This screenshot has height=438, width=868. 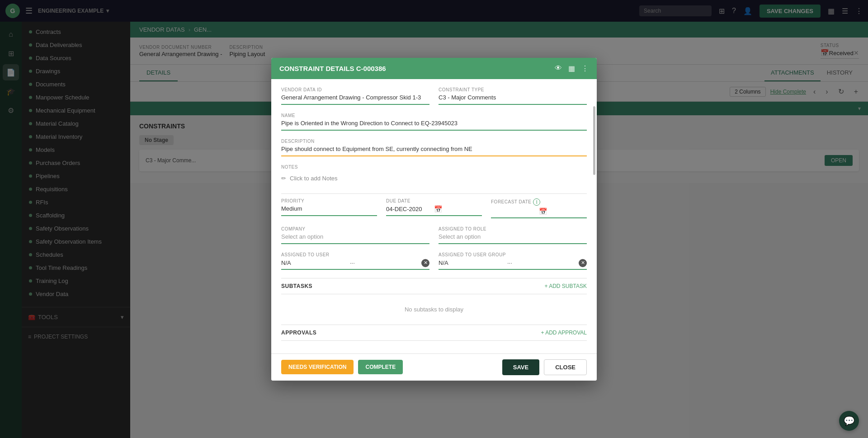 What do you see at coordinates (565, 367) in the screenshot?
I see `close-button: CLOSE` at bounding box center [565, 367].